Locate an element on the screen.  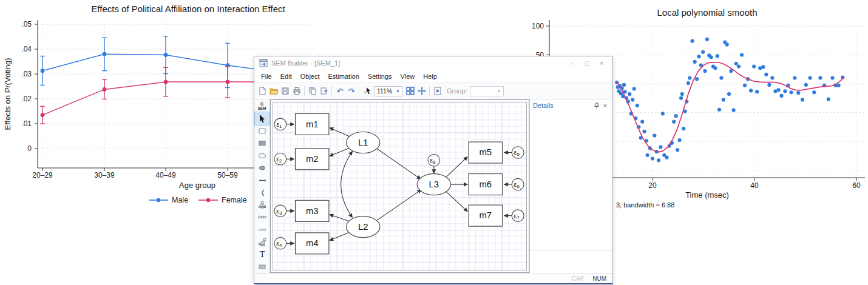
error-term-e1: ε1 is located at coordinates (280, 124).